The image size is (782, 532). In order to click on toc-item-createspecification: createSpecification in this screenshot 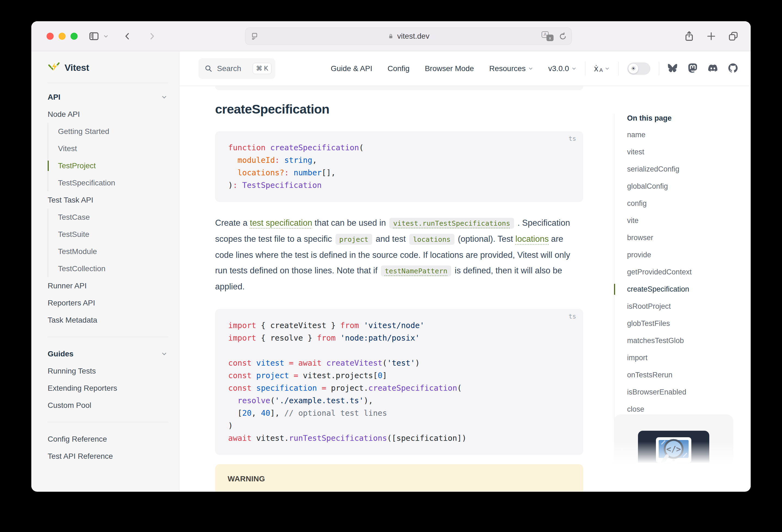, I will do `click(683, 289)`.